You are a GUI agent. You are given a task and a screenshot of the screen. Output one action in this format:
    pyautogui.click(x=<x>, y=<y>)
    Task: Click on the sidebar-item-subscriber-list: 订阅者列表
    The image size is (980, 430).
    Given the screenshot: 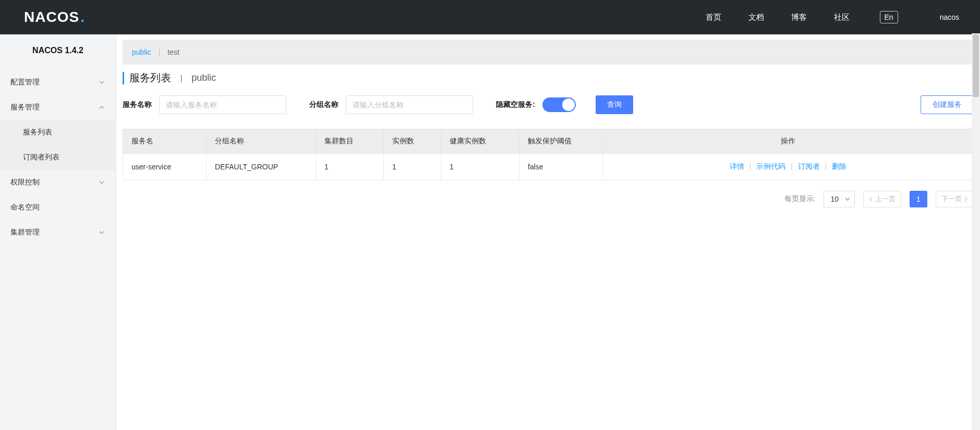 What is the action you would take?
    pyautogui.click(x=58, y=157)
    